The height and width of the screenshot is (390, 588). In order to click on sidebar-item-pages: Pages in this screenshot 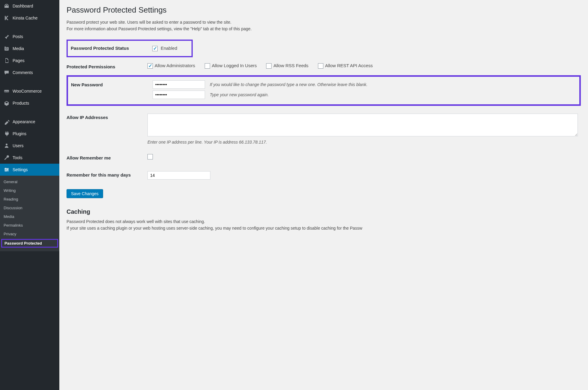, I will do `click(30, 61)`.